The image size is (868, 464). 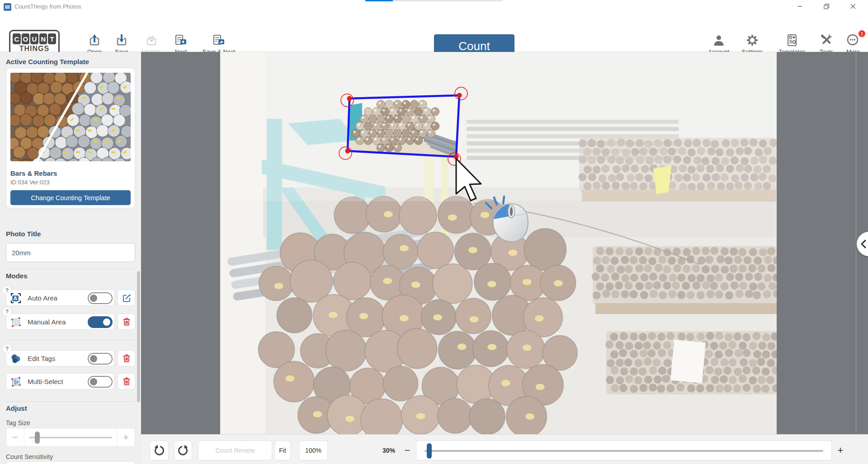 What do you see at coordinates (127, 298) in the screenshot?
I see `edit-pencil-icon` at bounding box center [127, 298].